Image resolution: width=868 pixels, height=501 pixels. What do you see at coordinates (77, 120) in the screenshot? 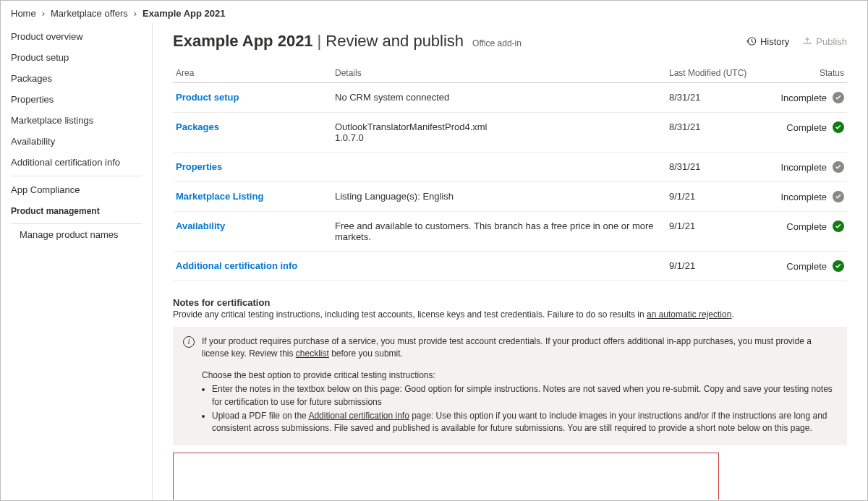
I see `sidebar-item-listings: Marketplace listings` at bounding box center [77, 120].